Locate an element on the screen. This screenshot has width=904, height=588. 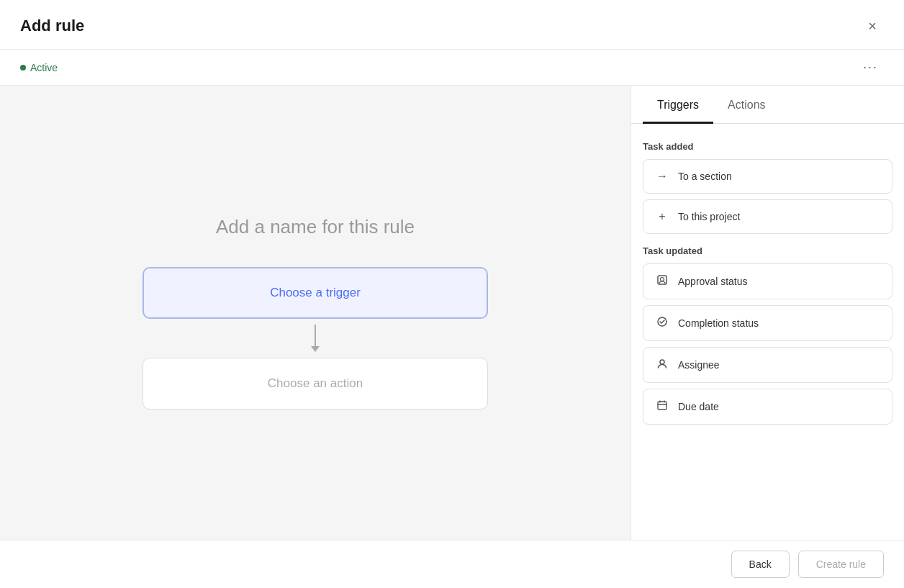
approval-icon is located at coordinates (662, 281).